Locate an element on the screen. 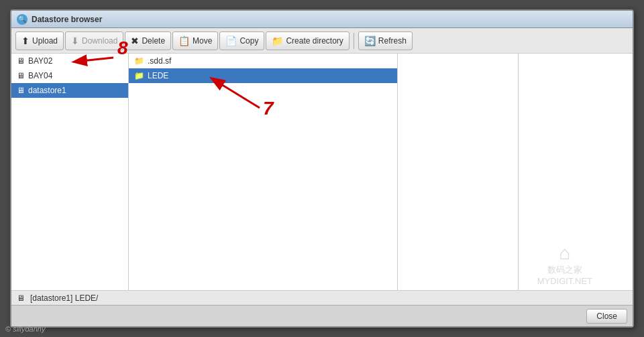 Image resolution: width=644 pixels, height=337 pixels. toolbar-separator is located at coordinates (354, 41).